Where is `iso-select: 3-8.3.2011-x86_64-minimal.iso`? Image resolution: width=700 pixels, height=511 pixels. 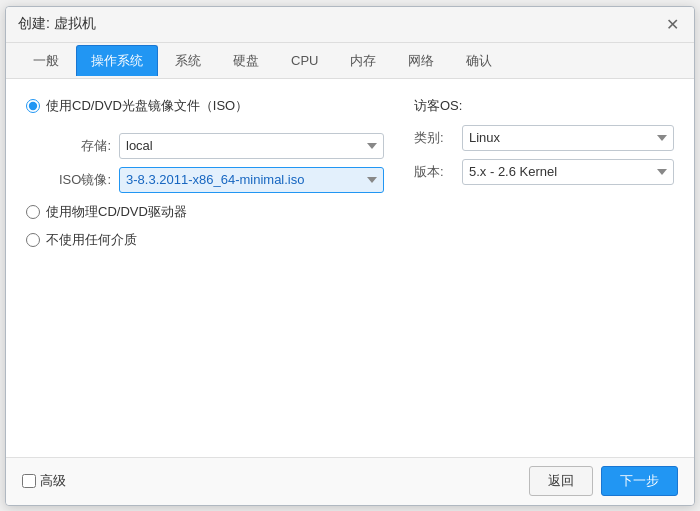 iso-select: 3-8.3.2011-x86_64-minimal.iso is located at coordinates (252, 180).